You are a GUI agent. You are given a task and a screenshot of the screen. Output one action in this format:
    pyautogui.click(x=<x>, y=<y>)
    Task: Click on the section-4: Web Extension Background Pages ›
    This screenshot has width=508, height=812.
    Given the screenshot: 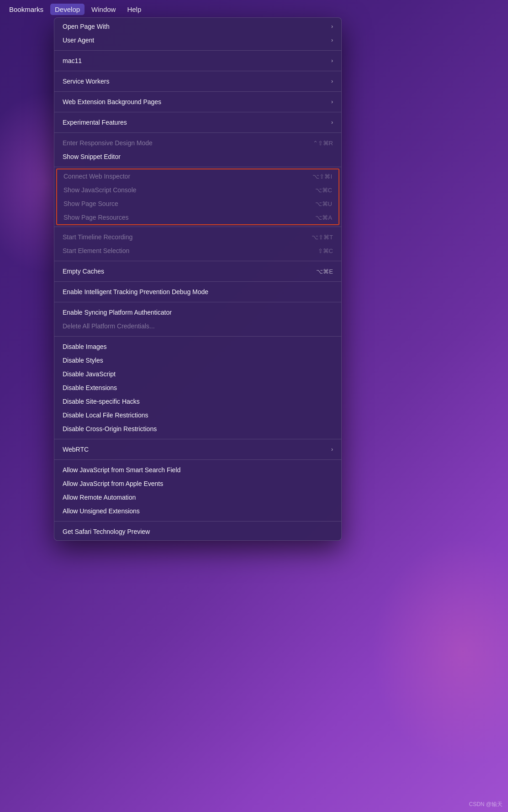 What is the action you would take?
    pyautogui.click(x=198, y=102)
    